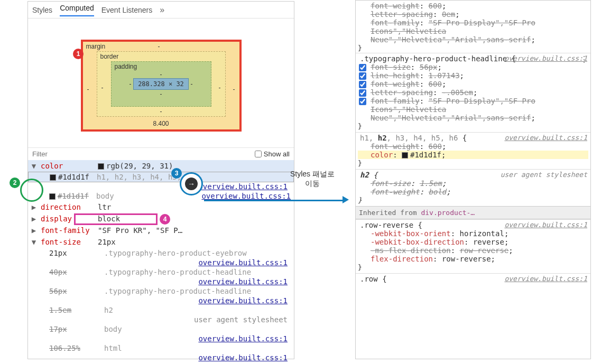 The width and height of the screenshot is (592, 364). Describe the element at coordinates (116, 219) in the screenshot. I see `annotation-4-box` at that location.